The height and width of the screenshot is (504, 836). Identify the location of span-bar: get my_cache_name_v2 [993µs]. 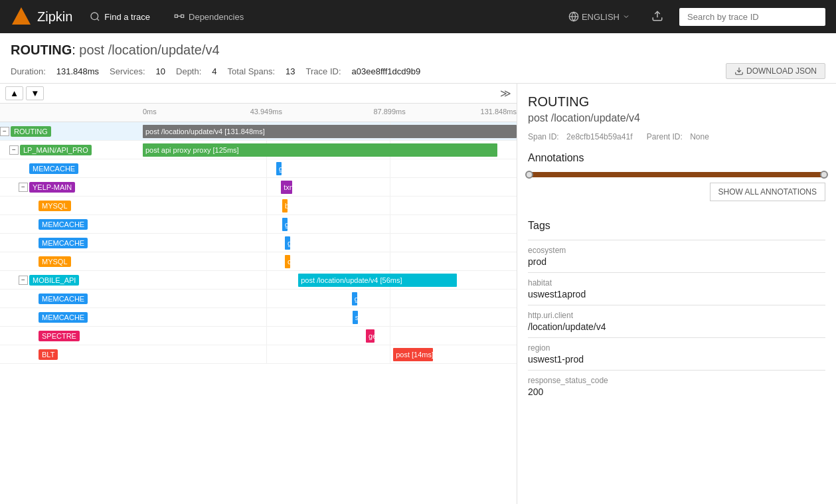
(279, 169).